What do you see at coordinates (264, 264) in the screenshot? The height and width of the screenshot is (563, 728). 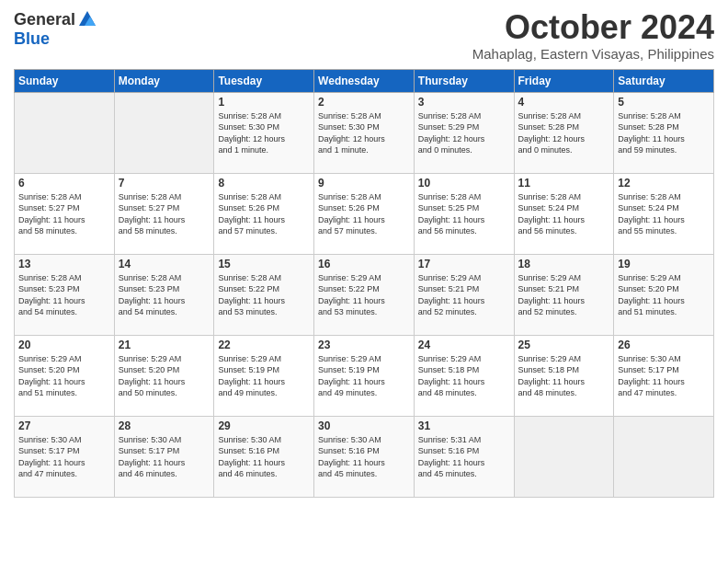 I see `day-number: 15` at bounding box center [264, 264].